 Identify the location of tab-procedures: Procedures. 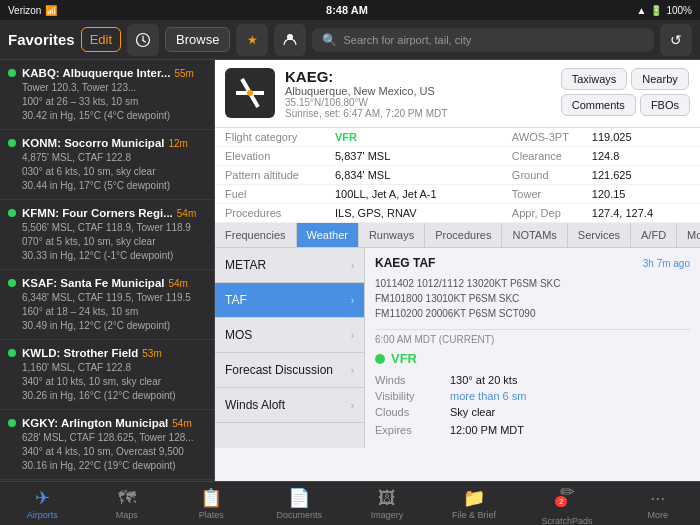
(464, 235).